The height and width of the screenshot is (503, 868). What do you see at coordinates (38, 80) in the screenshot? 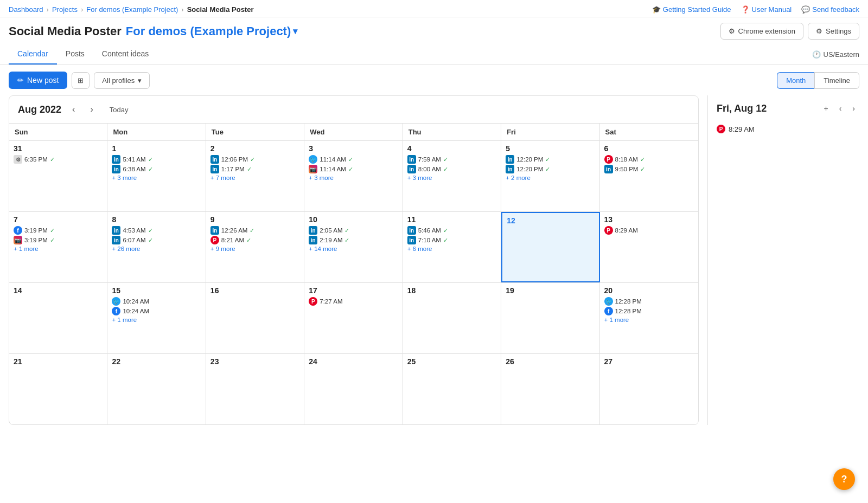
I see `new-post-button: ✏ New post` at bounding box center [38, 80].